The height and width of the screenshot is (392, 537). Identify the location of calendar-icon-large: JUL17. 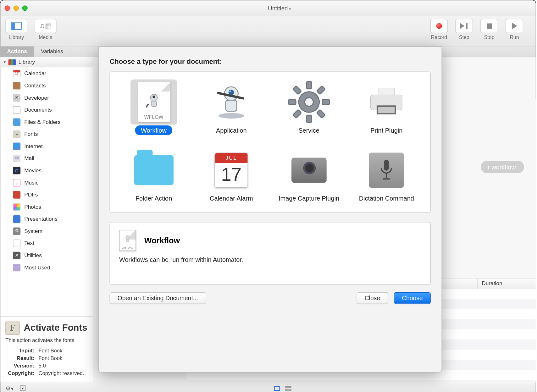
(231, 170).